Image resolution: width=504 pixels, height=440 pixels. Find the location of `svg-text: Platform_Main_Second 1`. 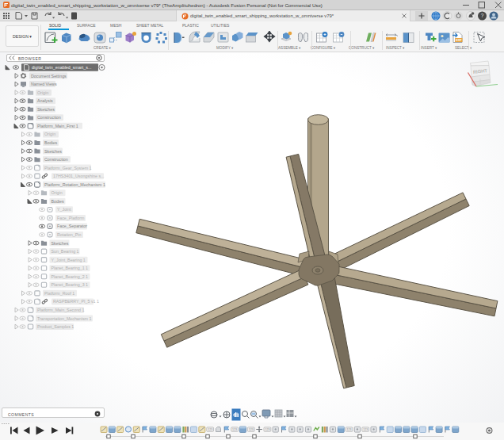

svg-text: Platform_Main_Second 1 is located at coordinates (61, 310).